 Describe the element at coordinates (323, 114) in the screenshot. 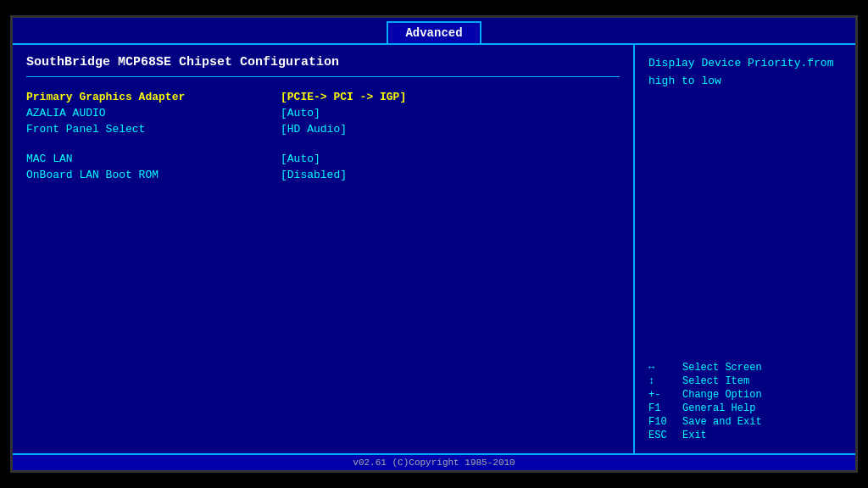

I see `config-row-azalia: AZALIA AUDIO [Auto]` at that location.